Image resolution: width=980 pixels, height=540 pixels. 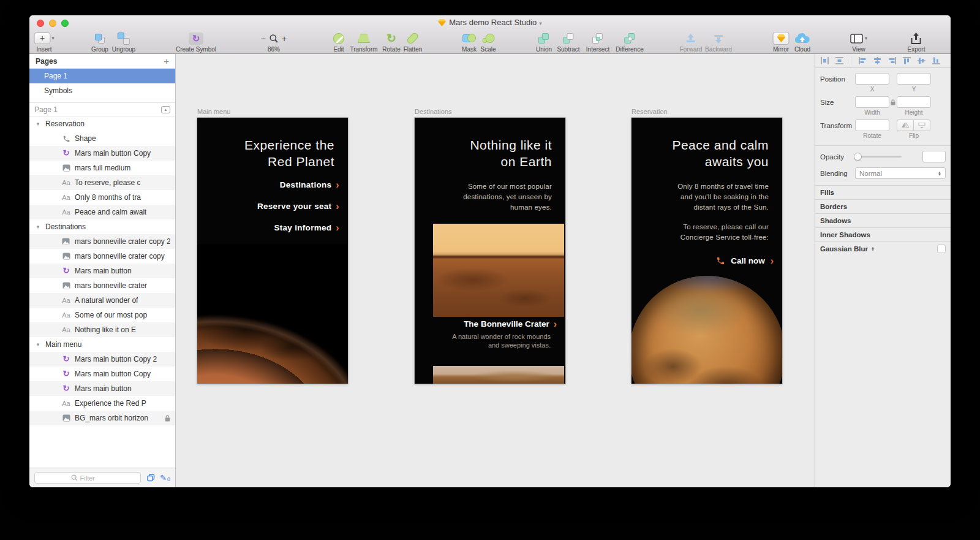 What do you see at coordinates (469, 42) in the screenshot?
I see `mask-button: Mask` at bounding box center [469, 42].